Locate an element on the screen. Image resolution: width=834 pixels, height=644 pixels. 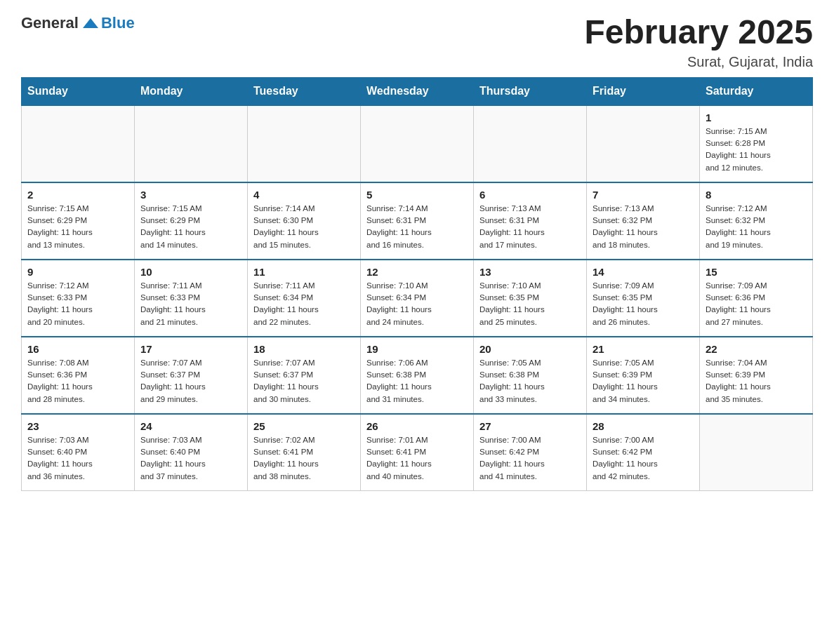
day-number: 10 is located at coordinates (191, 272).